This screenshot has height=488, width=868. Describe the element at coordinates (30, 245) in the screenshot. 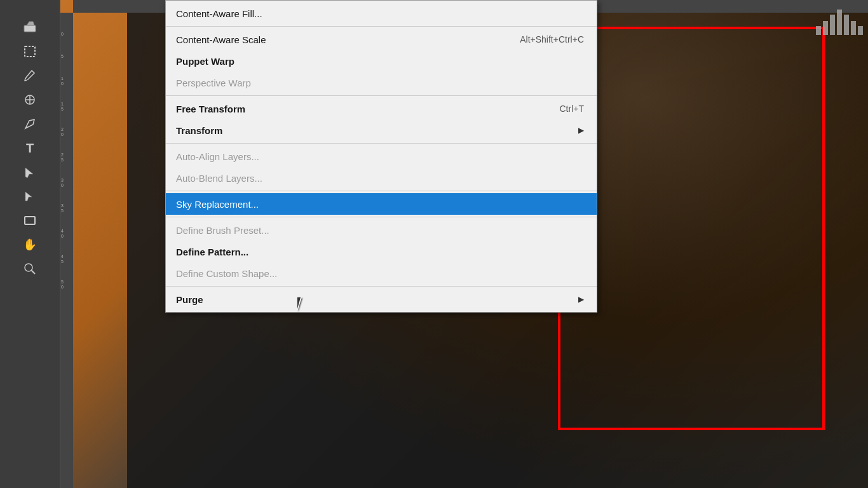

I see `hand-tool: ✋` at that location.